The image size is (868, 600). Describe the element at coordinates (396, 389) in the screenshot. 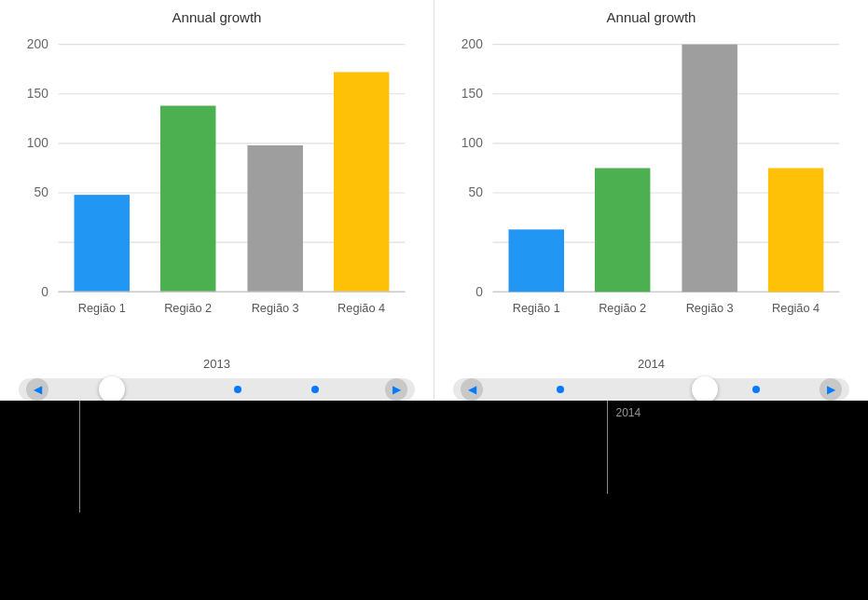

I see `slider-right-btn-1: ▶` at that location.